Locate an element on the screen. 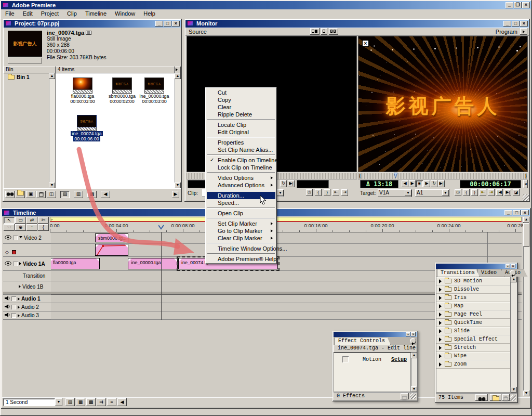  menu-file: File is located at coordinates (10, 13).